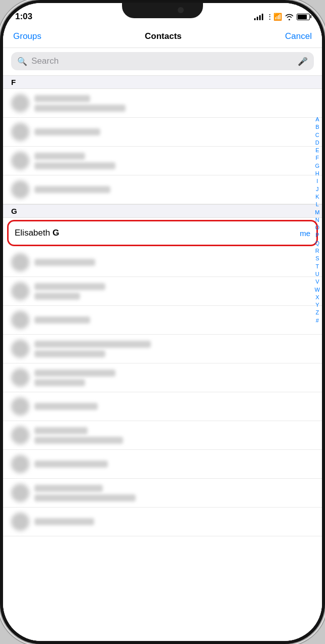 This screenshot has height=644, width=325. What do you see at coordinates (317, 127) in the screenshot?
I see `alphabet-letter-b: B` at bounding box center [317, 127].